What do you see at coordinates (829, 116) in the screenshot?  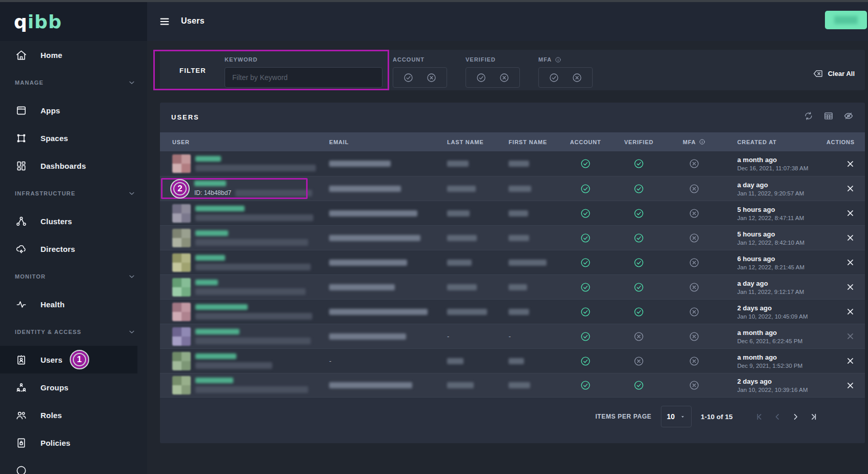 I see `table-icon` at bounding box center [829, 116].